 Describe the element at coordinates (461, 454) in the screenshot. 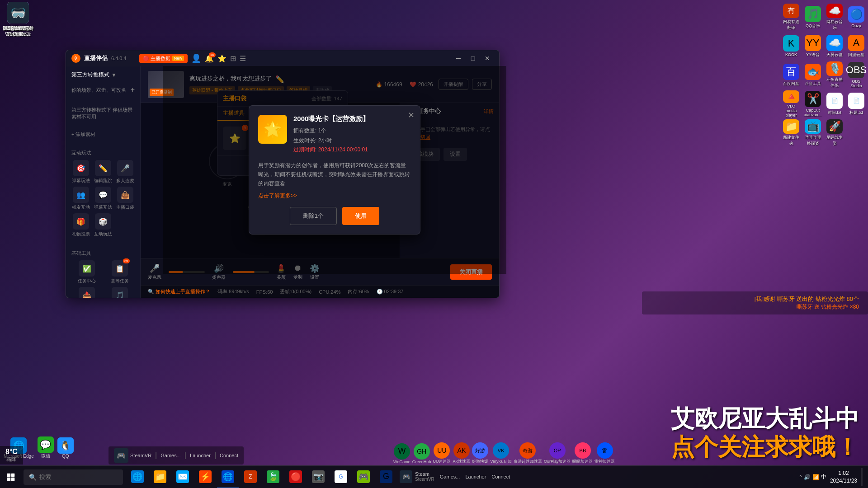

I see `game-icon-ak: AK AK速速器` at that location.